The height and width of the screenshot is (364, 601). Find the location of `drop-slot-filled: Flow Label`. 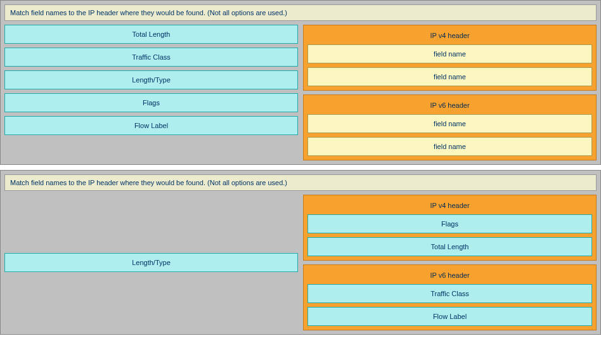

drop-slot-filled: Flow Label is located at coordinates (450, 316).